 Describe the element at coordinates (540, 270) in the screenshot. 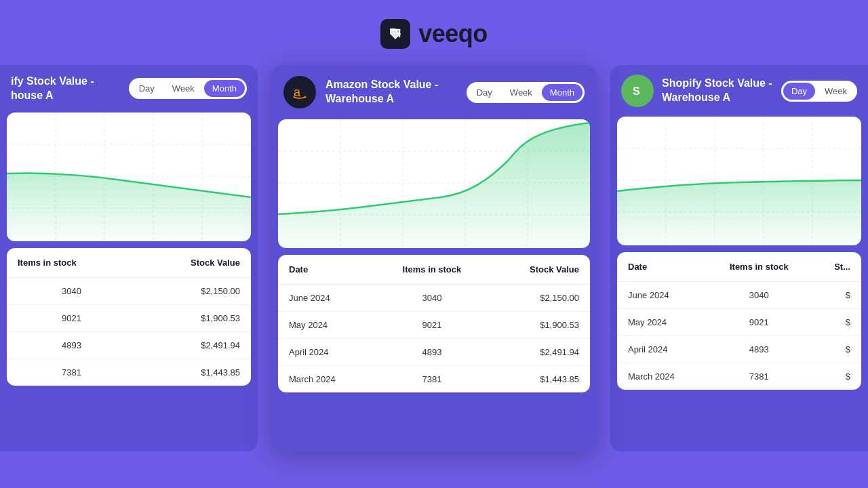

I see `center-col-value: Stock Value` at that location.